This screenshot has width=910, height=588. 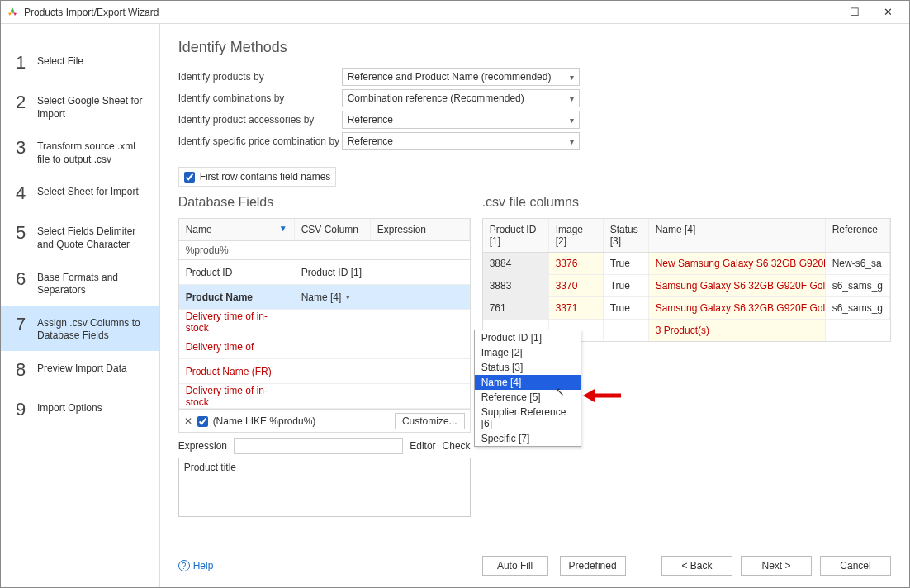 What do you see at coordinates (528, 418) in the screenshot?
I see `dropdown-option: Supplier Reference [6]` at bounding box center [528, 418].